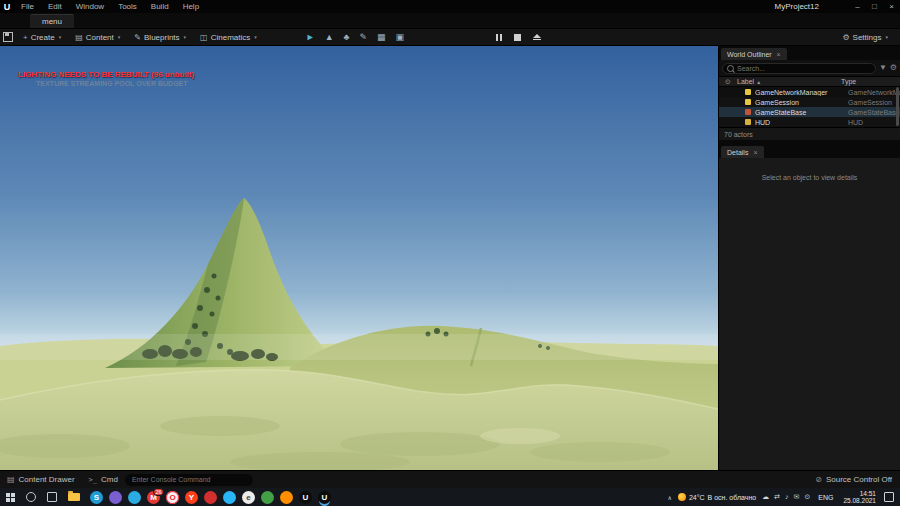 This screenshot has width=900, height=506. What do you see at coordinates (8, 37) in the screenshot?
I see `save-icon` at bounding box center [8, 37].